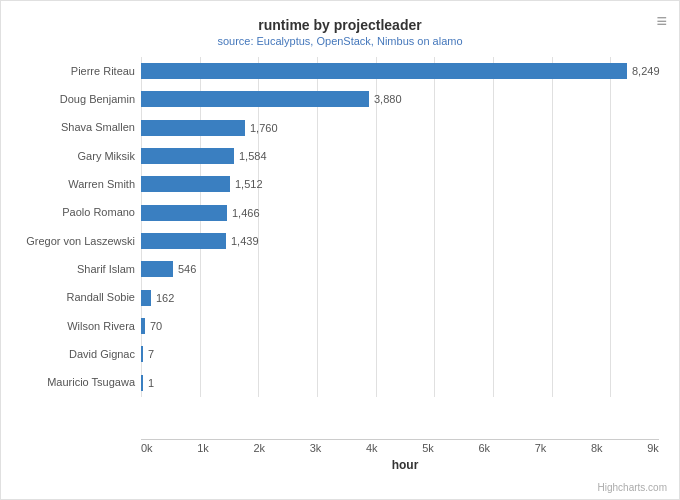  Describe the element at coordinates (541, 448) in the screenshot. I see `x-tick: 7k` at that location.